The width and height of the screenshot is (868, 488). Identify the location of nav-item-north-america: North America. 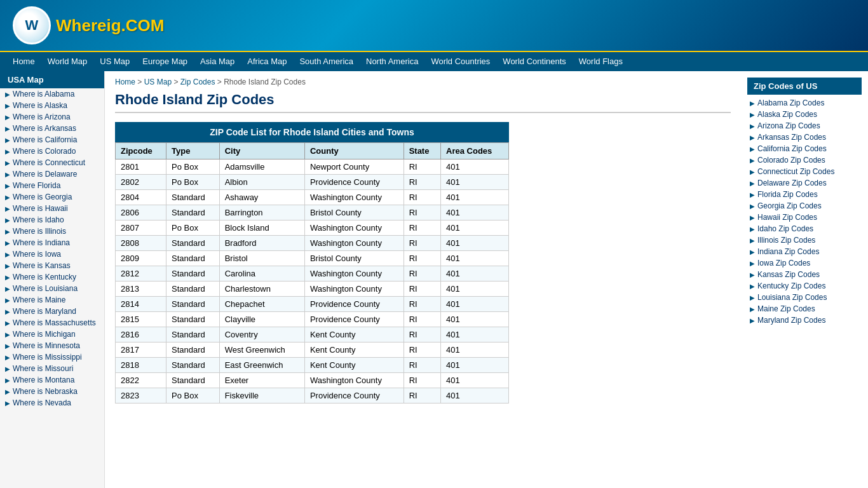
(392, 62).